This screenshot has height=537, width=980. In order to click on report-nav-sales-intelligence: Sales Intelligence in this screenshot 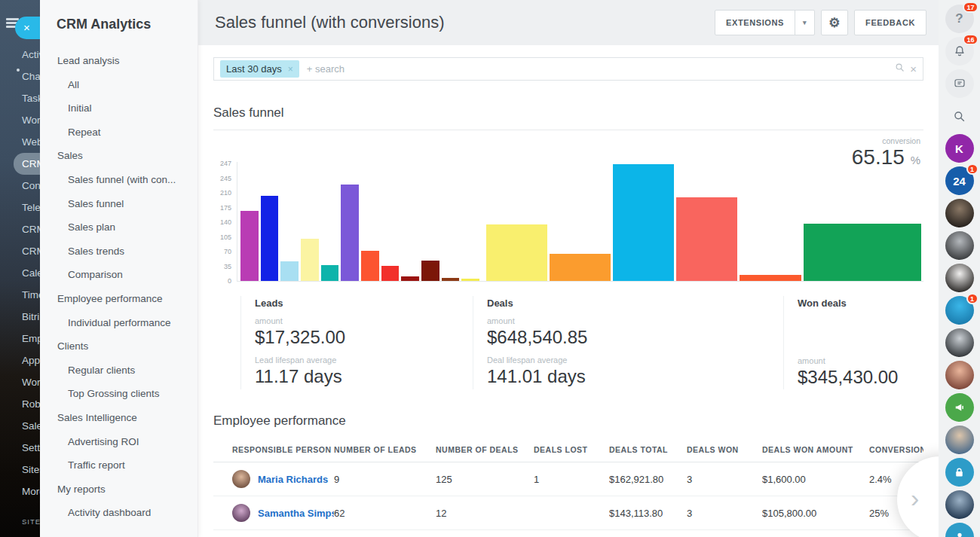, I will do `click(119, 418)`.